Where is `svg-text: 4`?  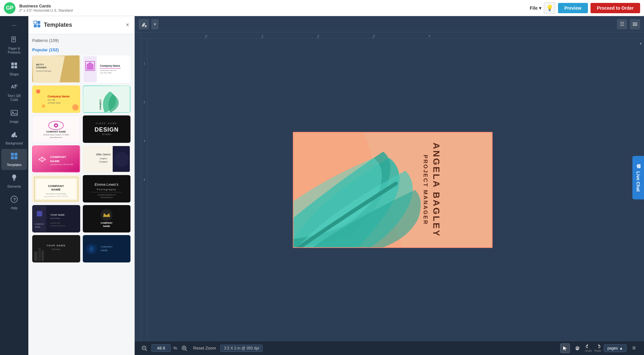 svg-text: 4 is located at coordinates (429, 36).